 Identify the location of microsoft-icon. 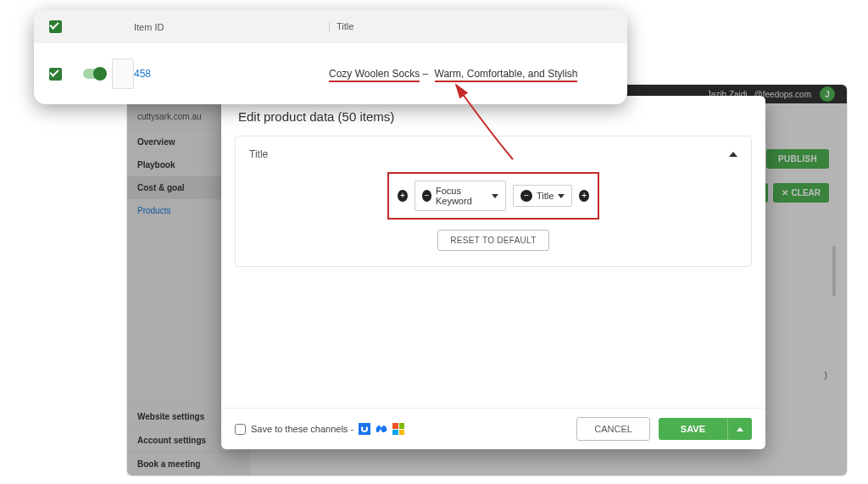
(398, 429).